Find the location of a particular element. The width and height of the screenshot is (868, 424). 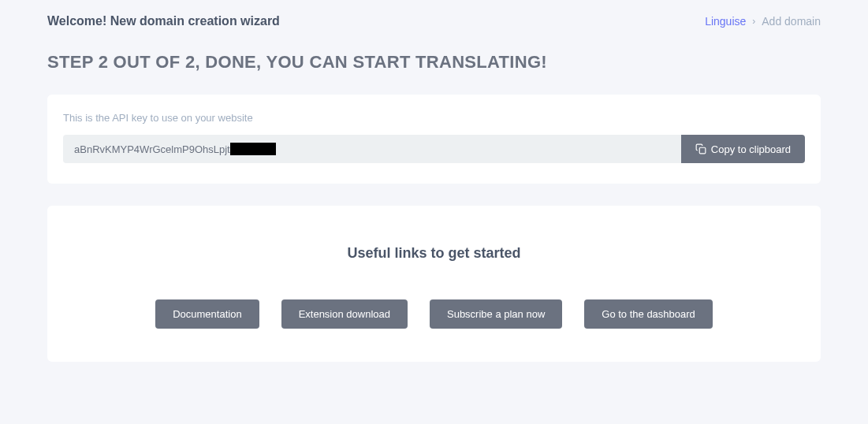

breadcrumb-current: Add domain is located at coordinates (792, 21).